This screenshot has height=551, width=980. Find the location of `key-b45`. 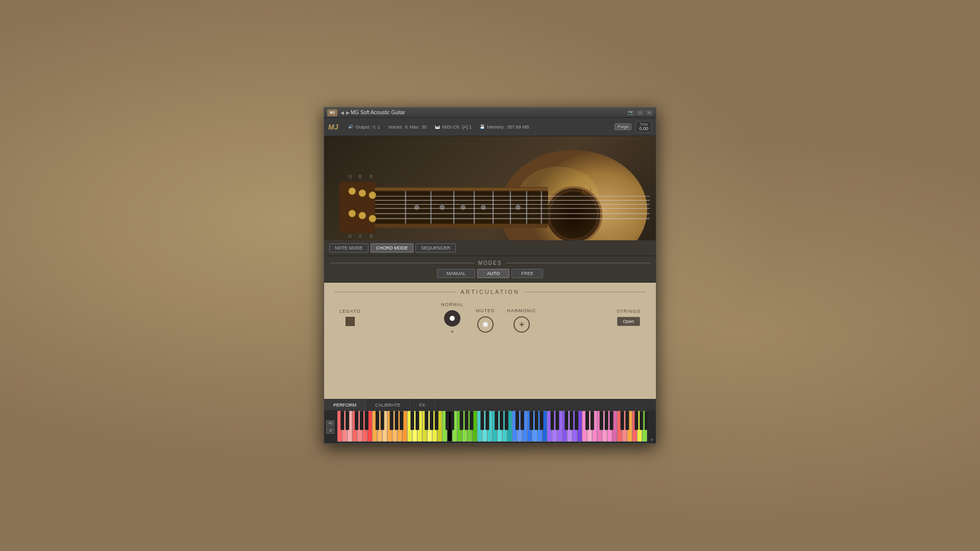

key-b45 is located at coordinates (646, 420).